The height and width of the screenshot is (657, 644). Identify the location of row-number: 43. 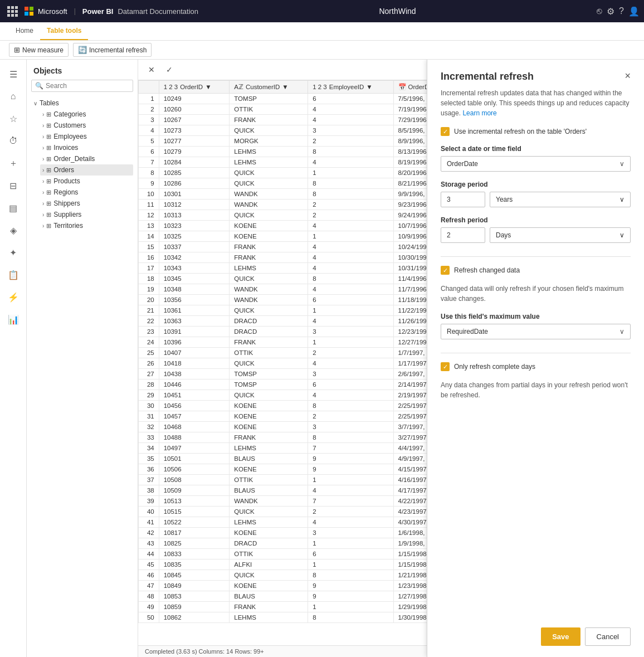
(149, 544).